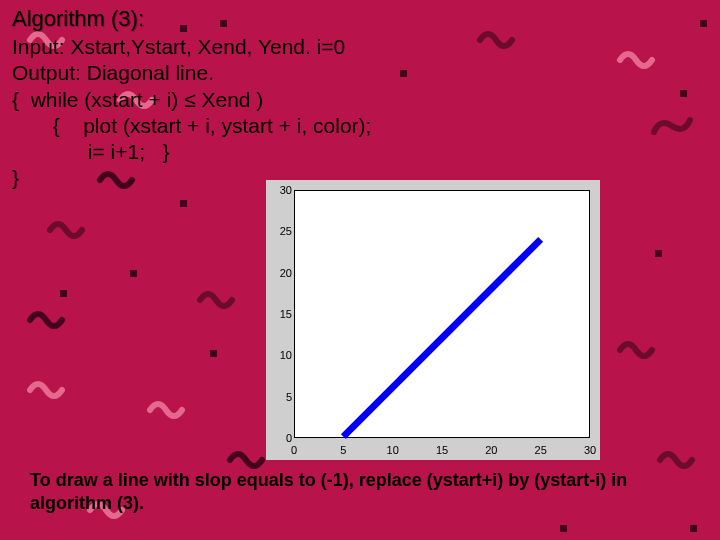 The height and width of the screenshot is (540, 720). Describe the element at coordinates (280, 314) in the screenshot. I see `chart-ytick: 15` at that location.